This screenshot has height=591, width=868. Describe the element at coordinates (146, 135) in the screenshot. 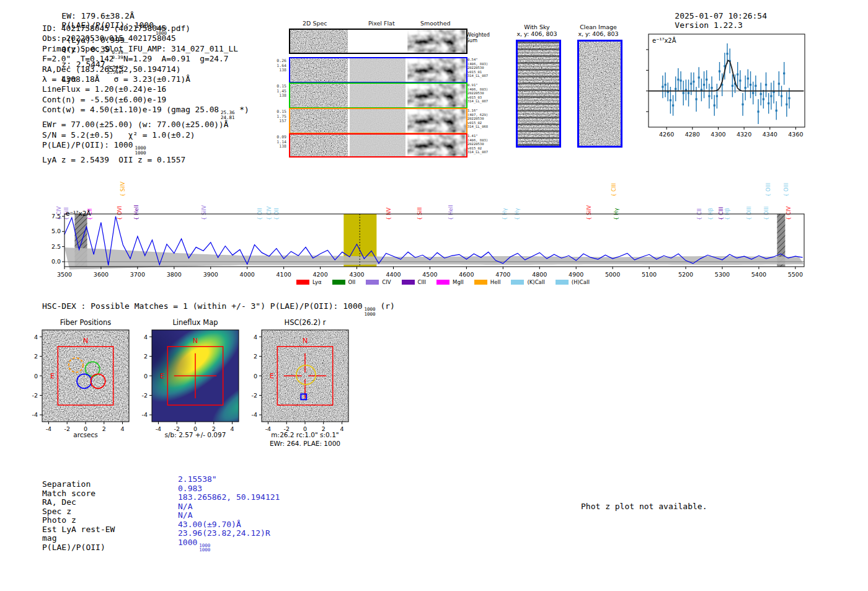

I see `info-line: S/N = 5.2(±0.5) χ² = 1.0(±0.2)` at that location.